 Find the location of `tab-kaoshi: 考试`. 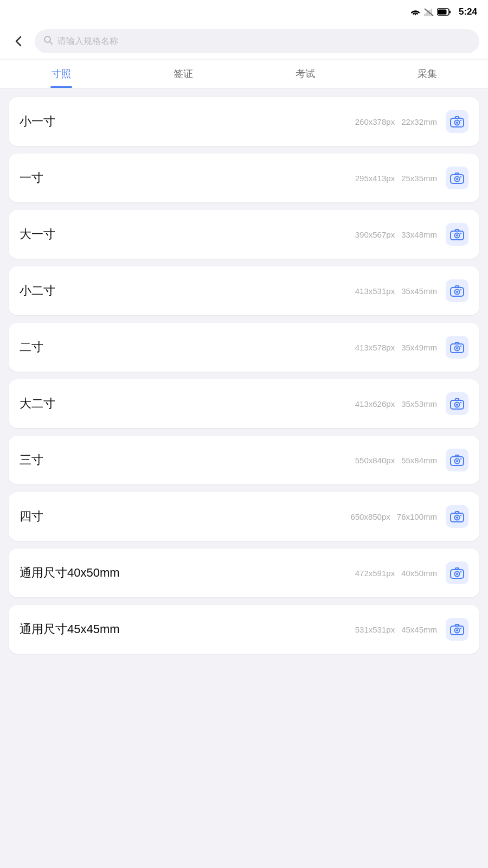

tab-kaoshi: 考试 is located at coordinates (305, 74).